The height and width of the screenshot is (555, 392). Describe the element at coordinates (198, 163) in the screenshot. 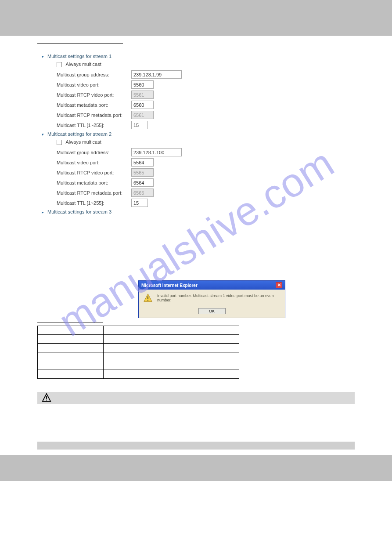

I see `stream-2-video-port-row: Multicast video port:` at that location.